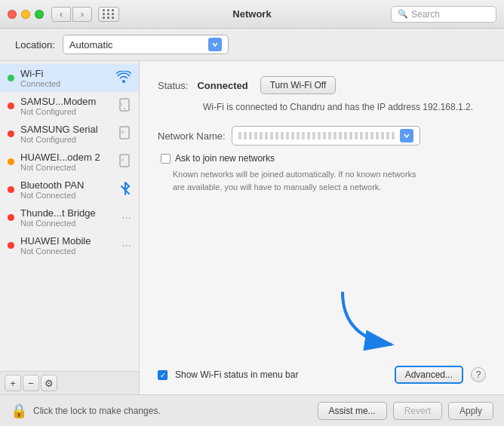 The image size is (504, 426). What do you see at coordinates (146, 44) in the screenshot?
I see `location-dropdown: Automatic` at bounding box center [146, 44].